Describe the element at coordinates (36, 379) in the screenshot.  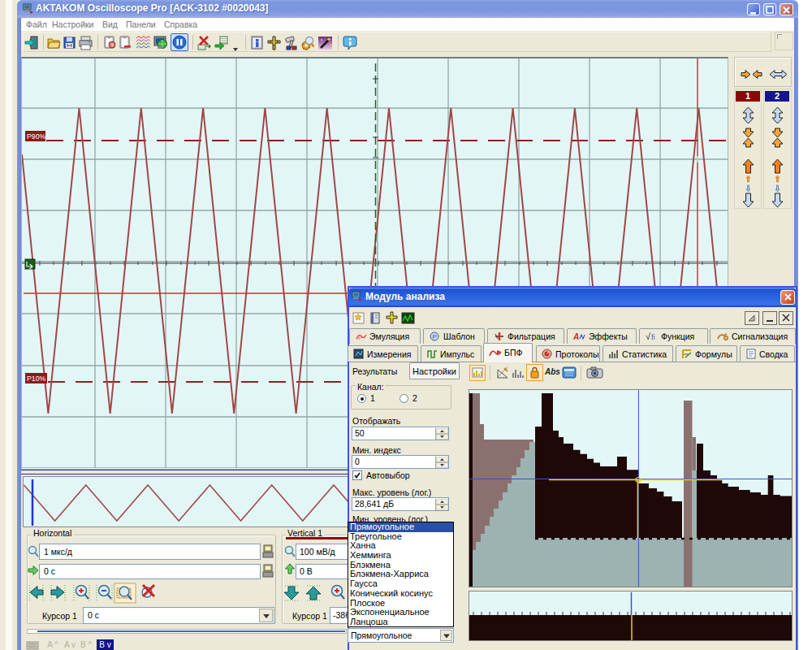
I see `svg-text: P10%` at that location.